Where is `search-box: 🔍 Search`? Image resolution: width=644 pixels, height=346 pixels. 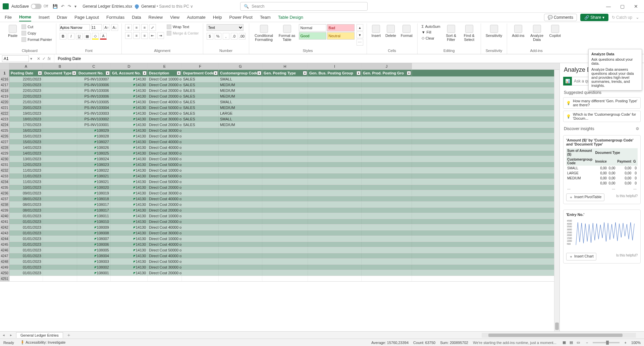 search-box: 🔍 Search is located at coordinates (304, 6).